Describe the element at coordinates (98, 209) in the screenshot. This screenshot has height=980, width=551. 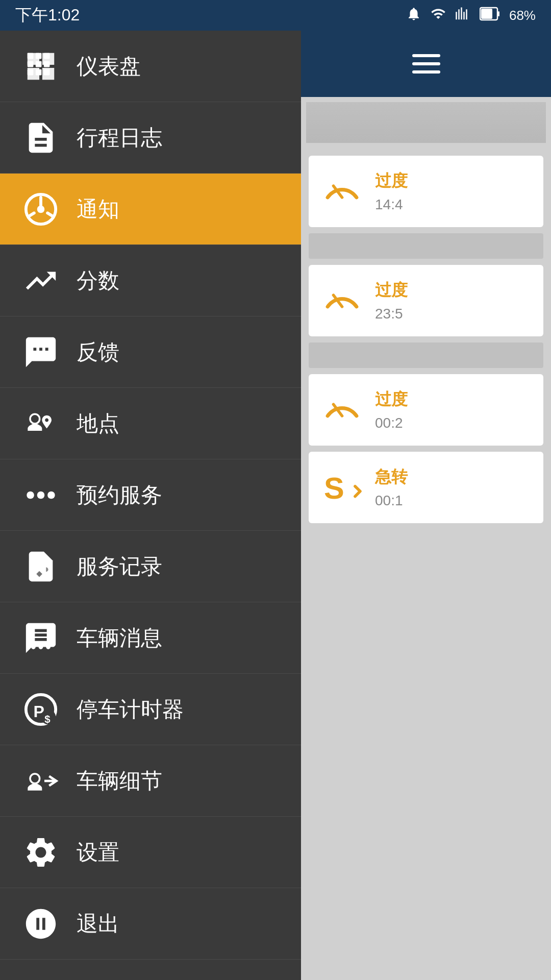
I see `sidebar-label-notifications: 通知` at that location.